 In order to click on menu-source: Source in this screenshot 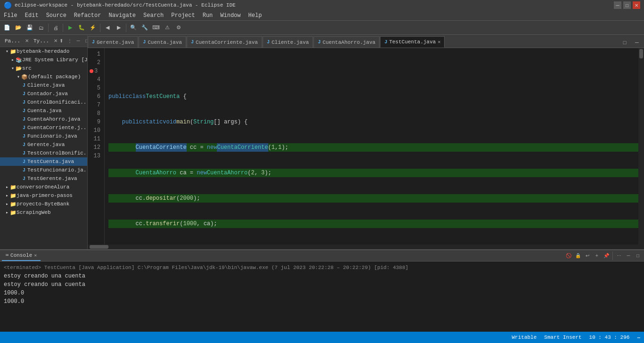, I will do `click(57, 15)`.